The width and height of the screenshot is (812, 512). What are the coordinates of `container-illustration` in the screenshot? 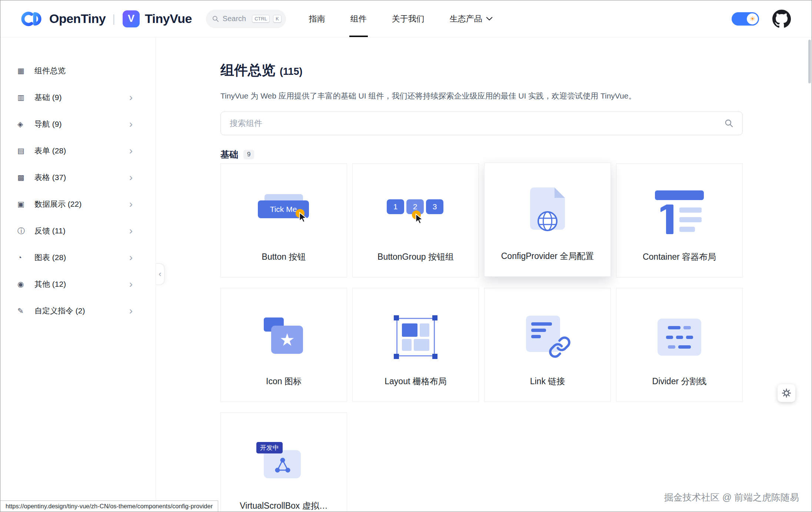 It's located at (679, 213).